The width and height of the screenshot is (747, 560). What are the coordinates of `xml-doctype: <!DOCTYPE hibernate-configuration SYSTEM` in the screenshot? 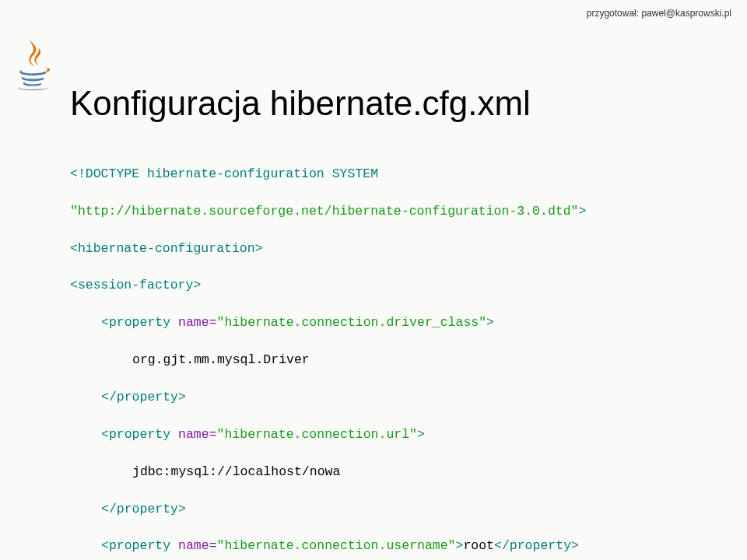 It's located at (224, 174).